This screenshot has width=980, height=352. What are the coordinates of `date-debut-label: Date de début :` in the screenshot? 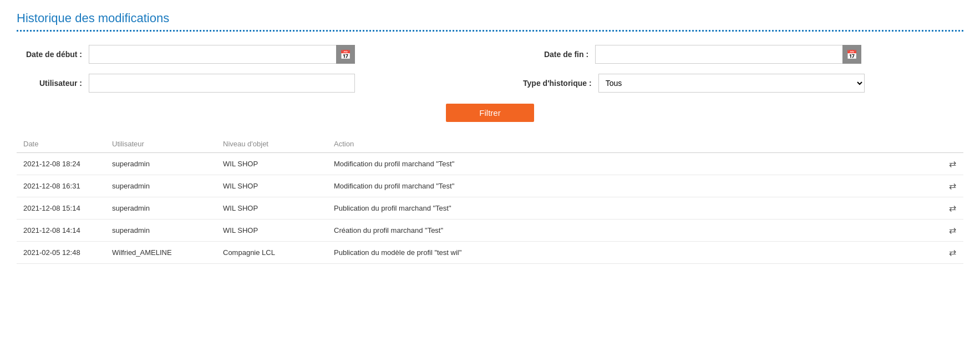 It's located at (53, 54).